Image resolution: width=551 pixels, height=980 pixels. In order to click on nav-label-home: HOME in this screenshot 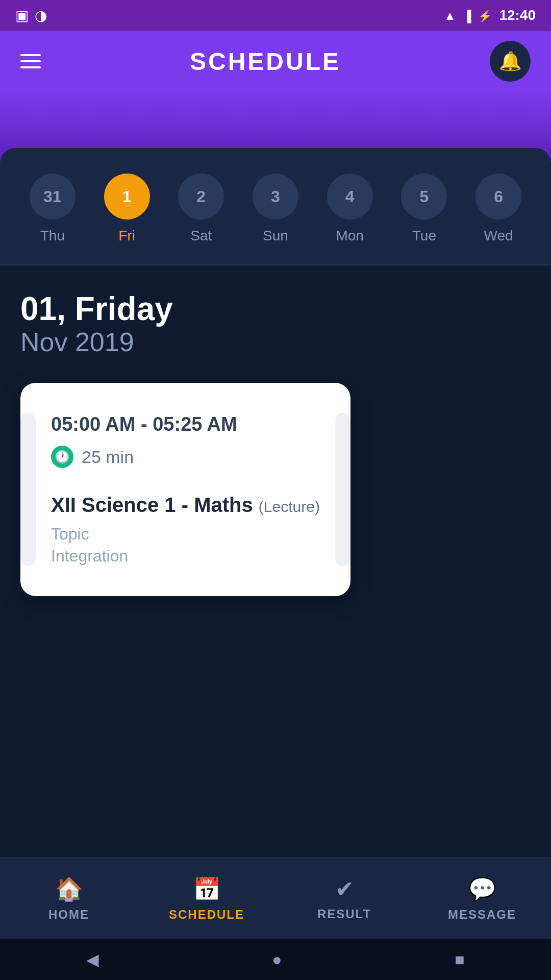, I will do `click(69, 915)`.